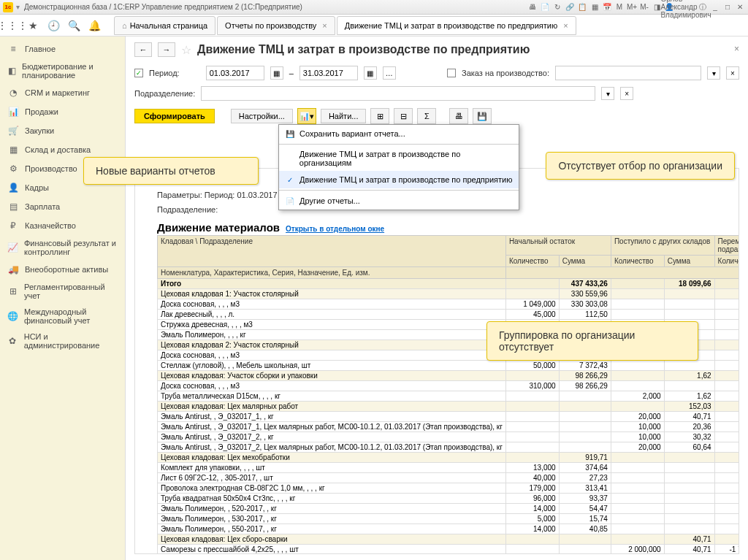  I want to click on dd-variant-org: Движение ТМЦ и затрат в производстве по …, so click(399, 158).